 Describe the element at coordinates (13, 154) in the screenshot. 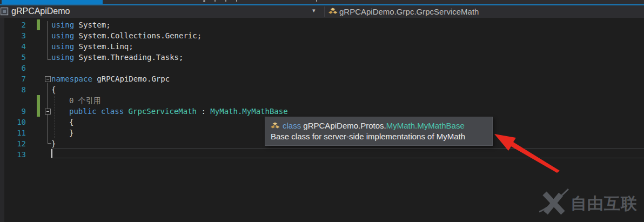

I see `line-number: 13` at that location.